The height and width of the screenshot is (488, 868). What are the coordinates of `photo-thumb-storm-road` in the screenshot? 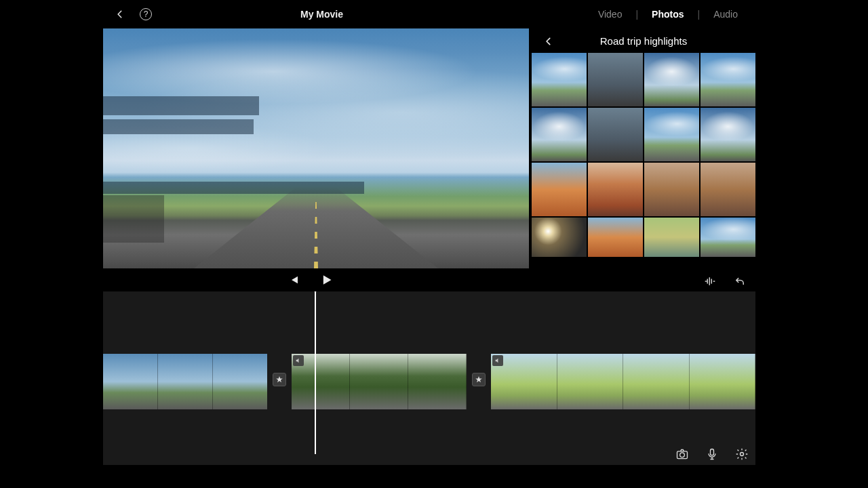 It's located at (616, 80).